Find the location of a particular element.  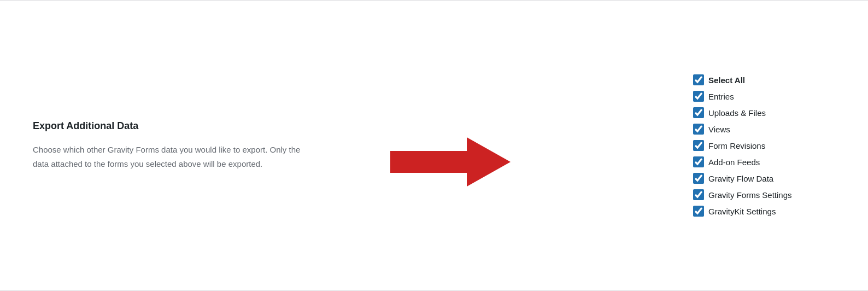

checkbox-label-views: Views is located at coordinates (719, 129).